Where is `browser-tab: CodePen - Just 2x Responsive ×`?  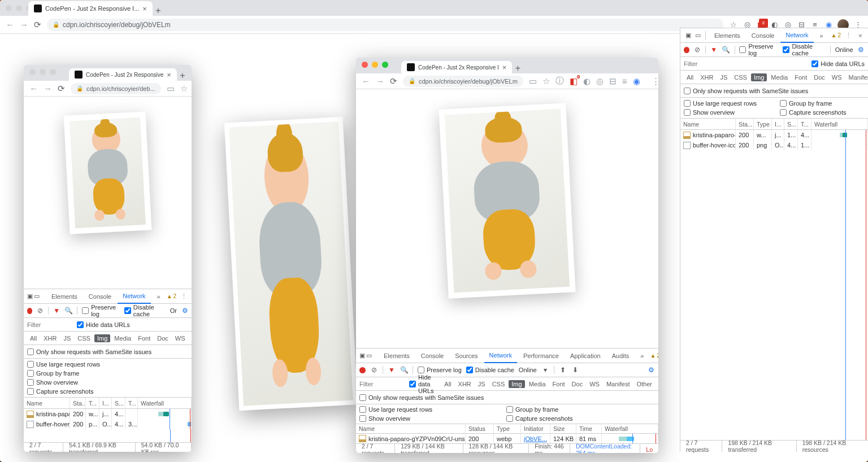 browser-tab: CodePen - Just 2x Responsive × is located at coordinates (123, 75).